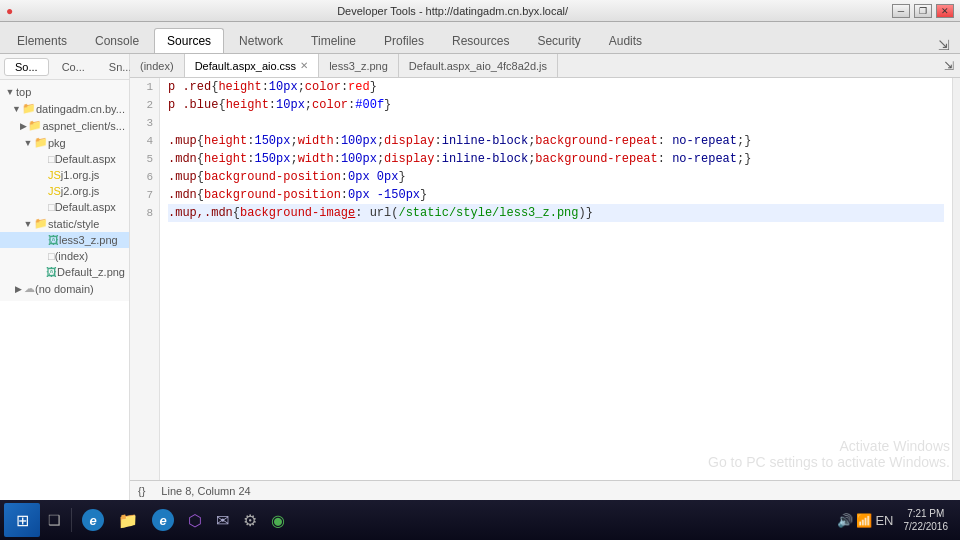 This screenshot has width=960, height=540. I want to click on line-num-4: 4, so click(144, 141).